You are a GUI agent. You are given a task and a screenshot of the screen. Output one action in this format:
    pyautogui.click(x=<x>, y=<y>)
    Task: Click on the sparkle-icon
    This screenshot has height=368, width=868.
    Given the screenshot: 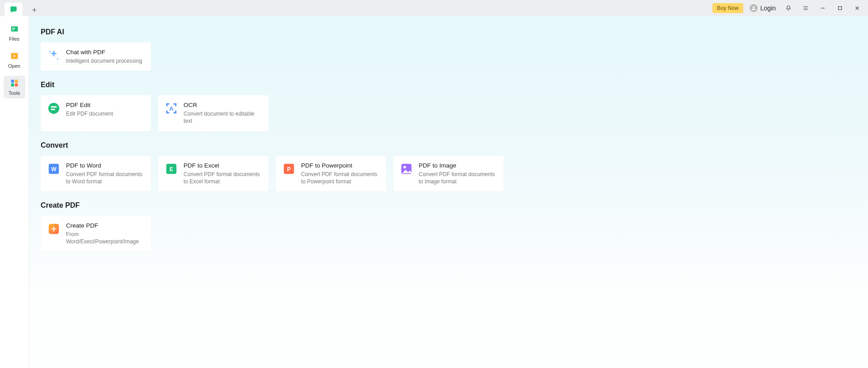 What is the action you would take?
    pyautogui.click(x=54, y=56)
    